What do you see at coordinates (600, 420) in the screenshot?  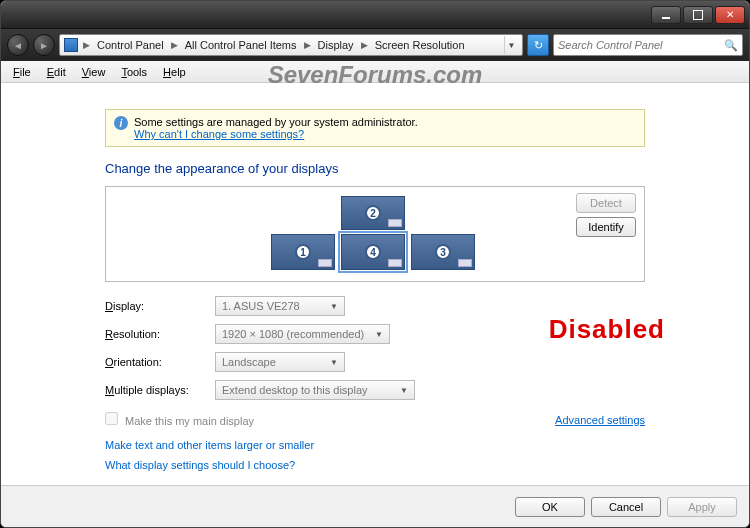 I see `advanced-settings-link: Advanced settings` at bounding box center [600, 420].